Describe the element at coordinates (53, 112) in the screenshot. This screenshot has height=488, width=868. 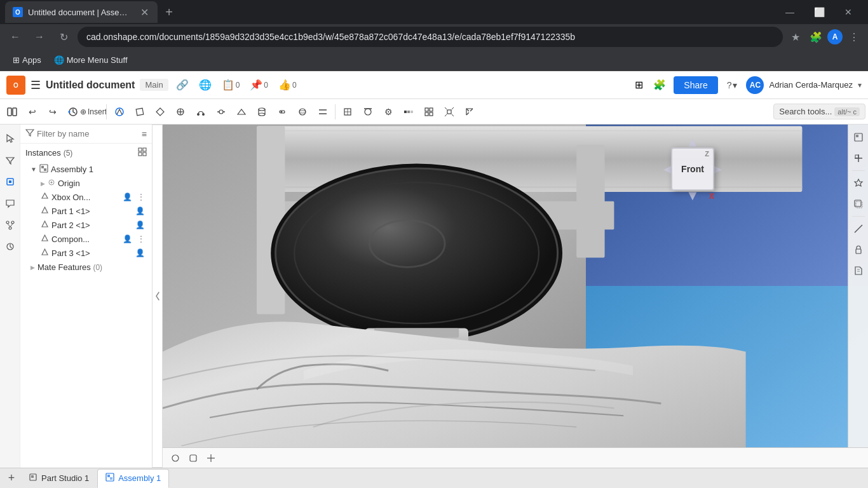
I see `redo-button: ↪` at that location.